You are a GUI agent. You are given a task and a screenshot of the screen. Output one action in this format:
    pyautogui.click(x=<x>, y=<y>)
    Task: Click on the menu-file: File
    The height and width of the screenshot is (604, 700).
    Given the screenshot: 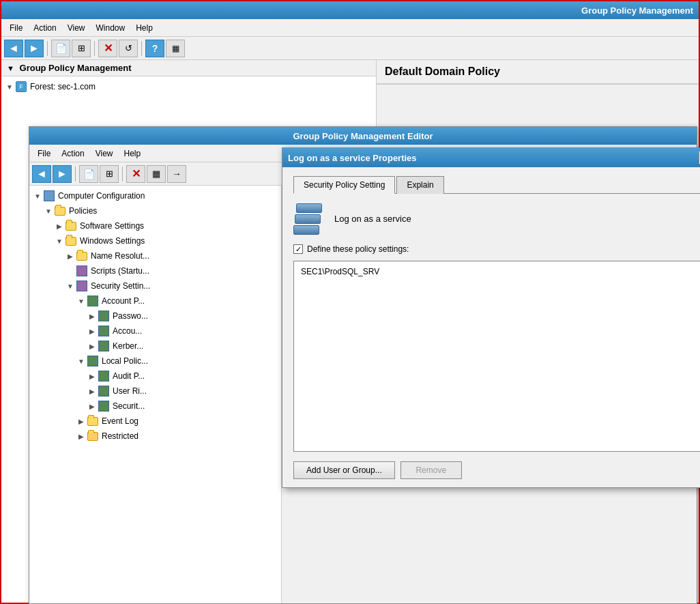 What is the action you would take?
    pyautogui.click(x=16, y=28)
    